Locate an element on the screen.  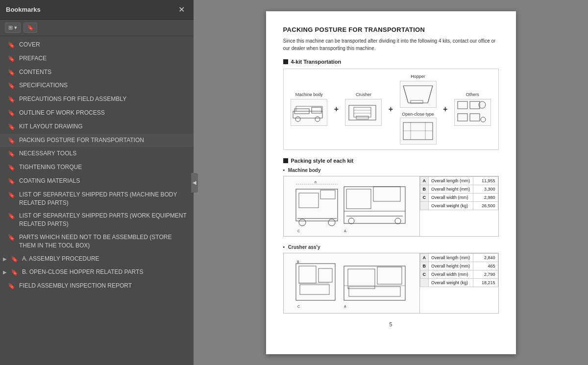
bookmark-label: CONTENTS is located at coordinates (35, 73).